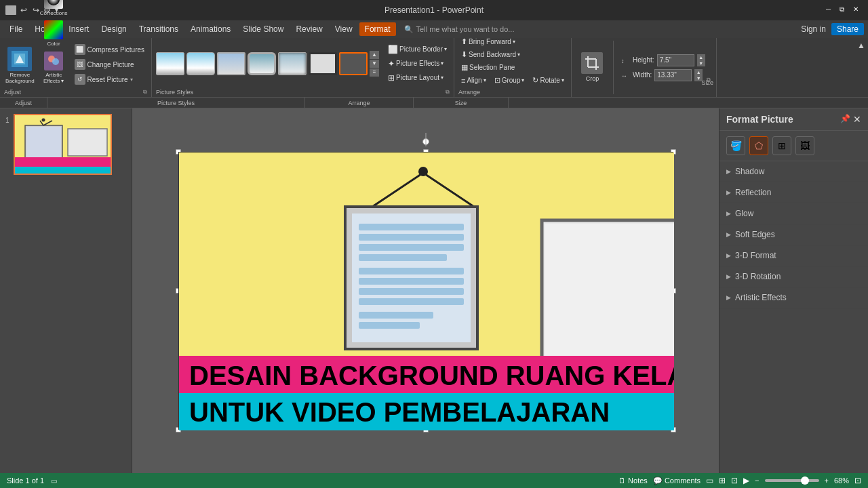 The height and width of the screenshot is (488, 868). Describe the element at coordinates (827, 481) in the screenshot. I see `zoom-plus-btn: +` at that location.